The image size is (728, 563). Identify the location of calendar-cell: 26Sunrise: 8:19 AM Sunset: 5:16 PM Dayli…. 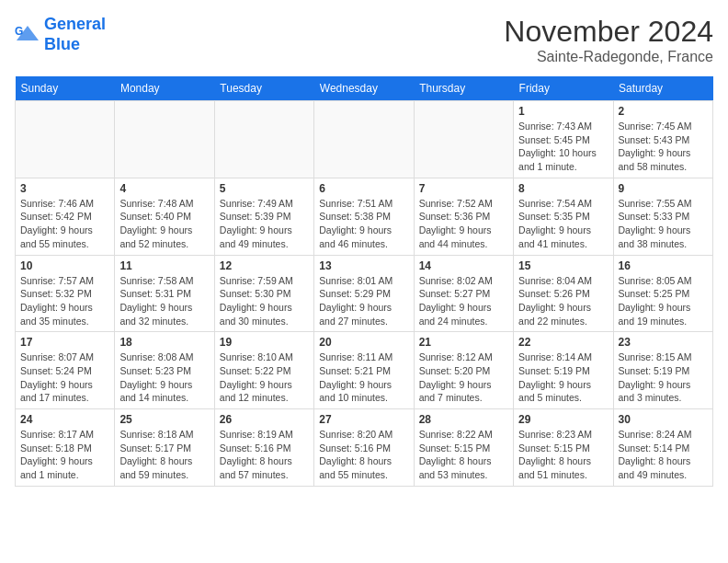
(264, 448).